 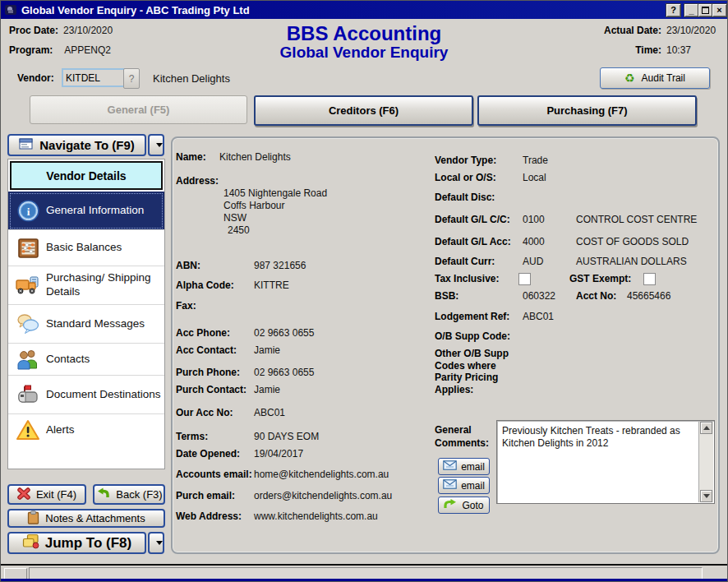 I want to click on default-glcc-desc: CONTROL COST CENTRE, so click(x=636, y=219).